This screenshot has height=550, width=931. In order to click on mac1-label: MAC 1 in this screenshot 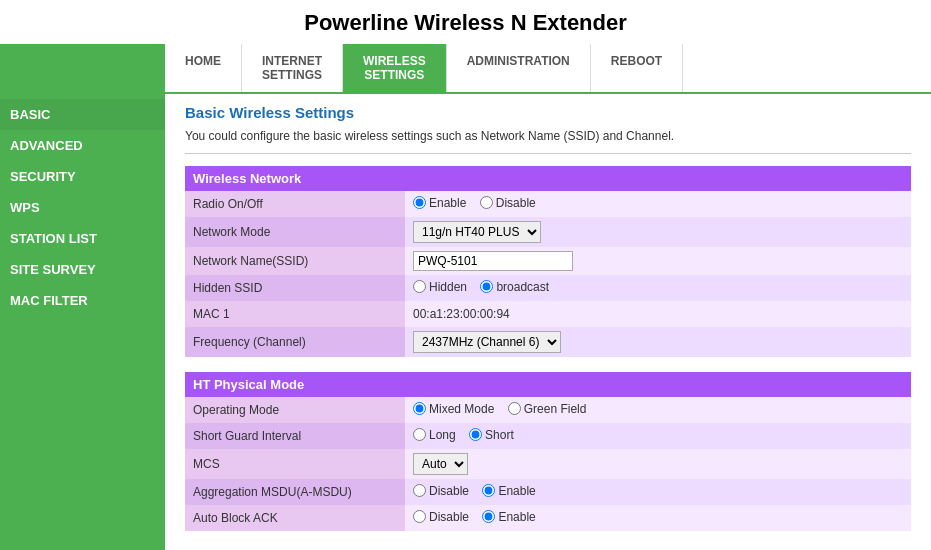, I will do `click(295, 314)`.